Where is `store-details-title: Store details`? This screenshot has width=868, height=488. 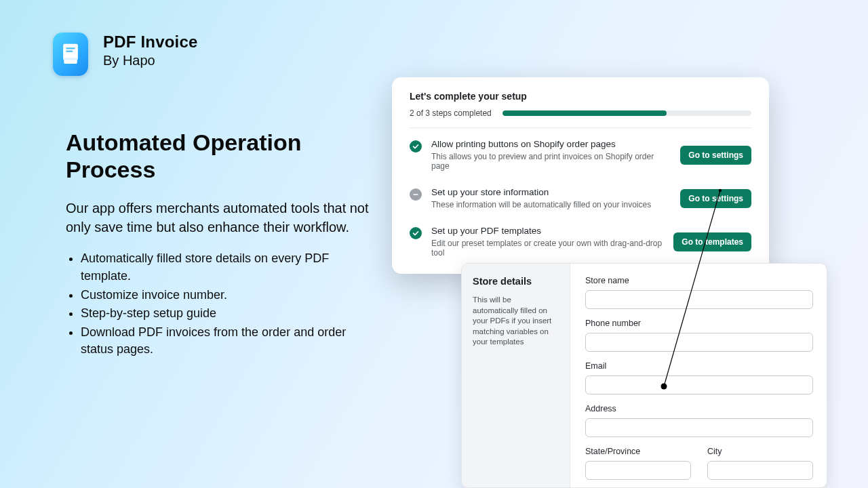 store-details-title: Store details is located at coordinates (515, 281).